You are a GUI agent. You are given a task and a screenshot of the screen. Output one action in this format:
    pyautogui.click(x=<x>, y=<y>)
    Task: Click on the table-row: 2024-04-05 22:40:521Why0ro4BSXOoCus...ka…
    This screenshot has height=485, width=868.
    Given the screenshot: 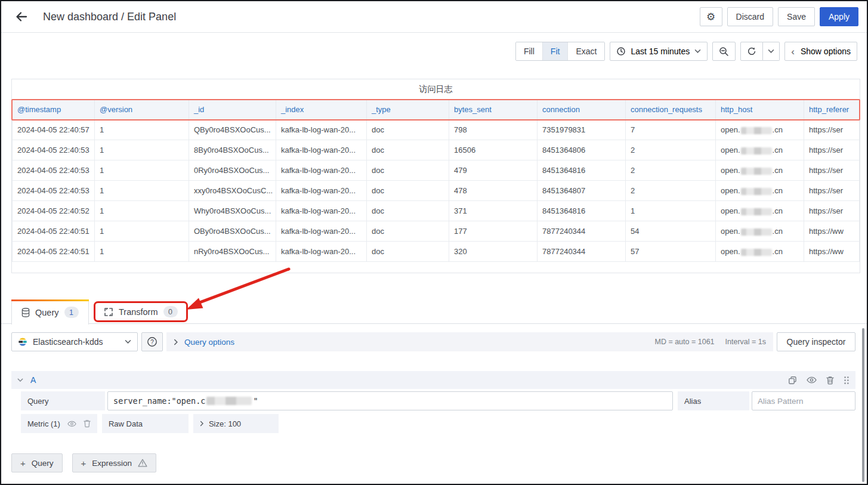 What is the action you would take?
    pyautogui.click(x=436, y=211)
    